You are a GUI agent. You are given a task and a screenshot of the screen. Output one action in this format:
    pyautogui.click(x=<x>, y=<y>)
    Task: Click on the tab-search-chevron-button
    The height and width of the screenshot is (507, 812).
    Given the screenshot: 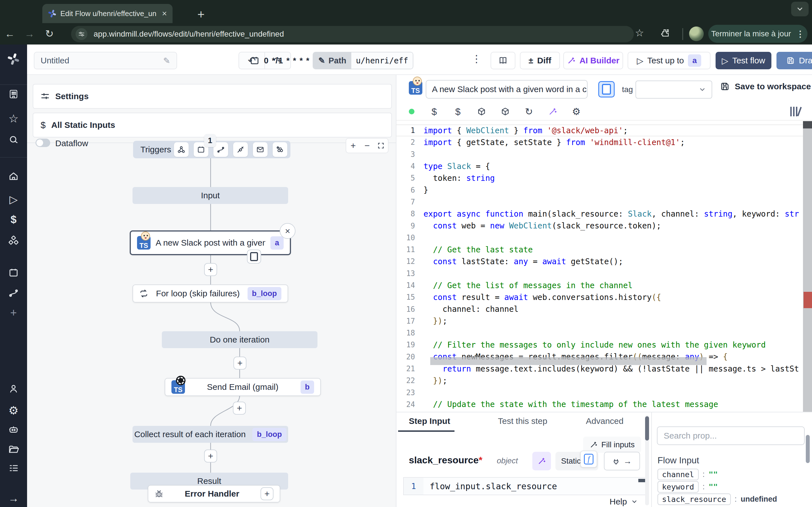 What is the action you would take?
    pyautogui.click(x=800, y=9)
    